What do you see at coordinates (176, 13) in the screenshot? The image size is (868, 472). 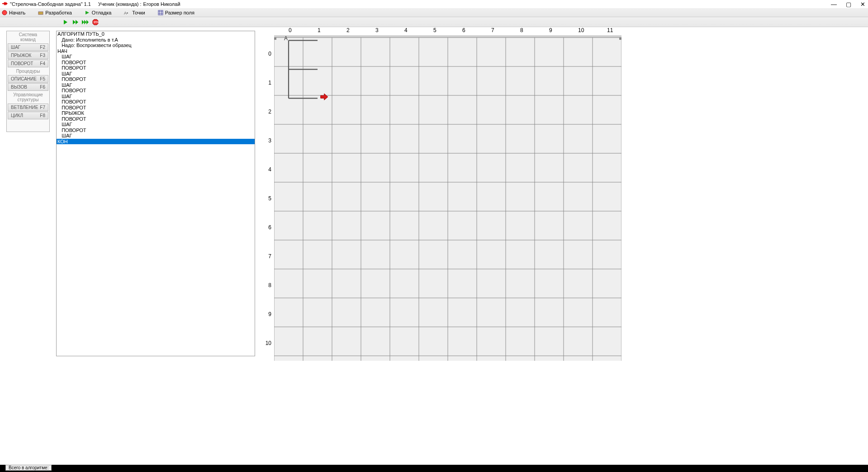 I see `menu-field-size: Размер поля` at bounding box center [176, 13].